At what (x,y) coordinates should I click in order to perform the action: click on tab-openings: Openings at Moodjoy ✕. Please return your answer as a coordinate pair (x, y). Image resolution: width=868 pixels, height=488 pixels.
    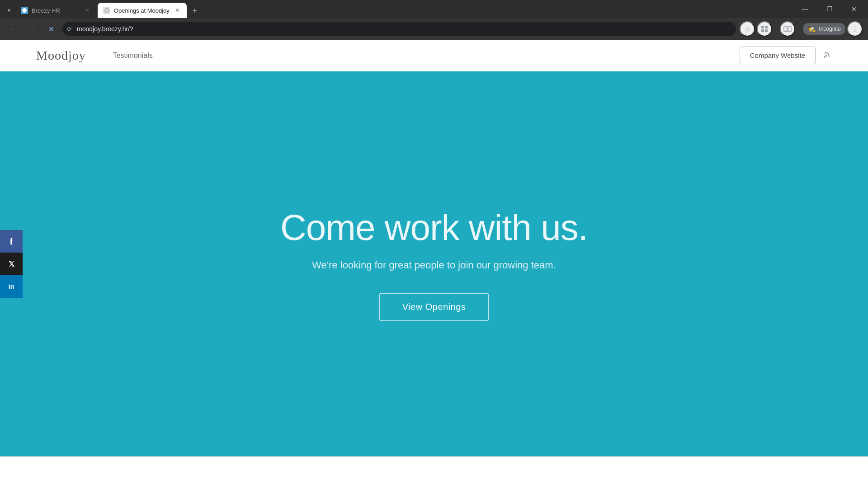
    Looking at the image, I should click on (142, 10).